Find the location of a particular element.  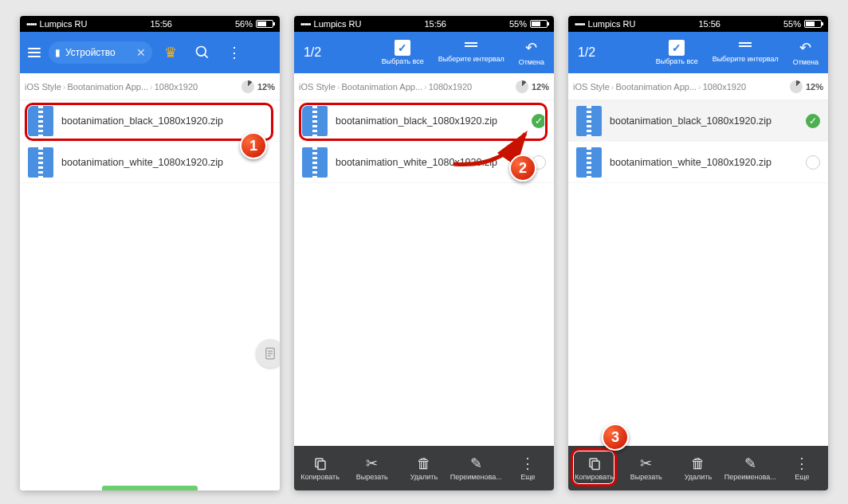

file-row: bootanimation_white_1080x1920.zip is located at coordinates (698, 162).